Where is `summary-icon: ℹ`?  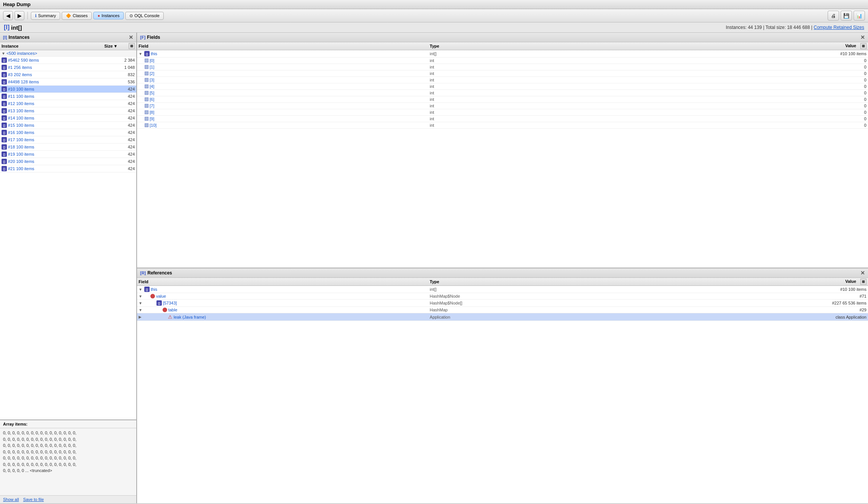
summary-icon: ℹ is located at coordinates (36, 16).